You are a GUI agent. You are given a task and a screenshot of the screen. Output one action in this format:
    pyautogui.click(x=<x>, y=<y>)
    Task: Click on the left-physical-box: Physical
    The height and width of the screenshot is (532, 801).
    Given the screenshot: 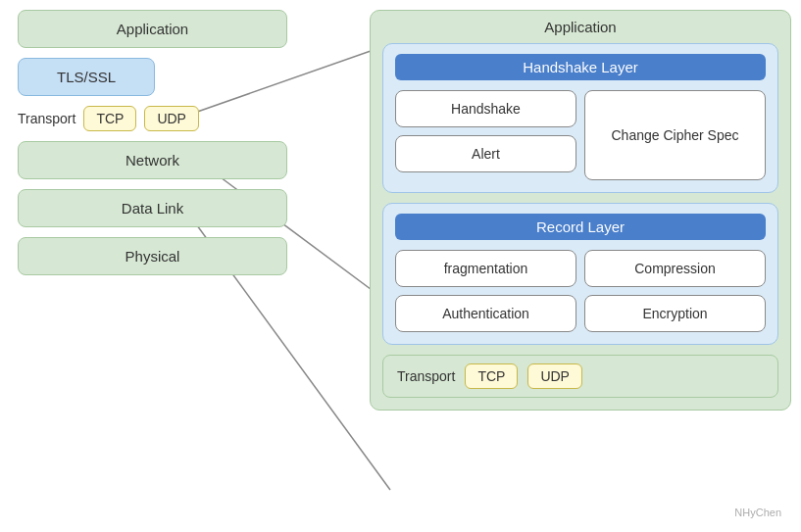 What is the action you would take?
    pyautogui.click(x=153, y=257)
    